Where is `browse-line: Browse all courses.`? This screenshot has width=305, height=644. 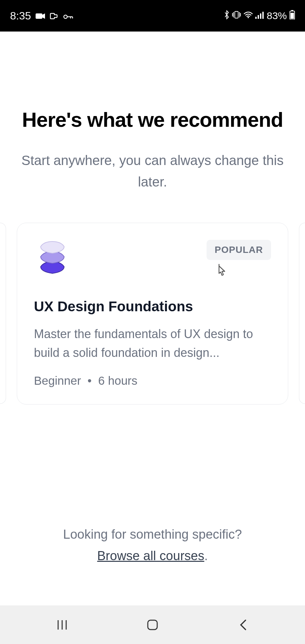 browse-line: Browse all courses. is located at coordinates (152, 556).